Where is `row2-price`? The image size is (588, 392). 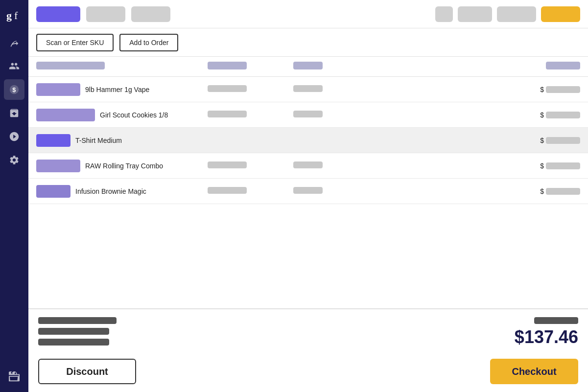 row2-price is located at coordinates (563, 115).